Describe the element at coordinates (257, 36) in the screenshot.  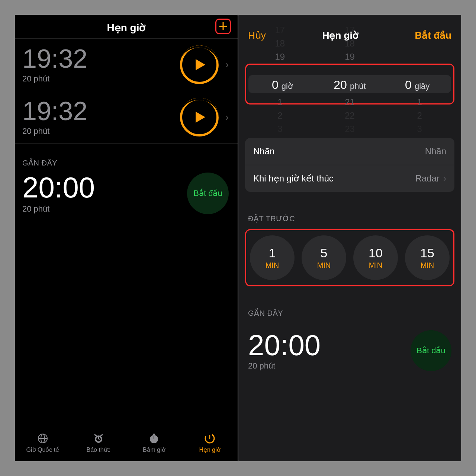
I see `cancel-button: Hủy` at that location.